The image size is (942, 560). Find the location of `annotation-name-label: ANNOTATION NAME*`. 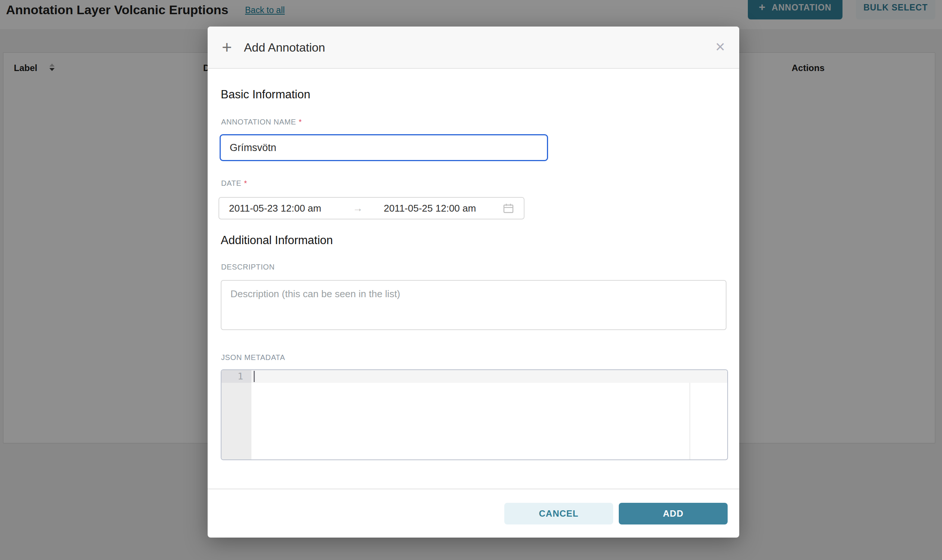

annotation-name-label: ANNOTATION NAME* is located at coordinates (262, 122).